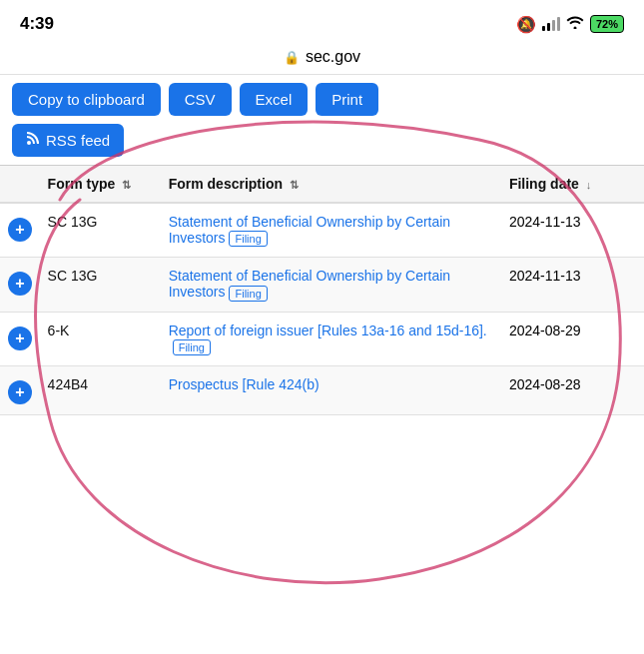 The height and width of the screenshot is (654, 644). What do you see at coordinates (100, 389) in the screenshot?
I see `form-type-cell: 424B4` at bounding box center [100, 389].